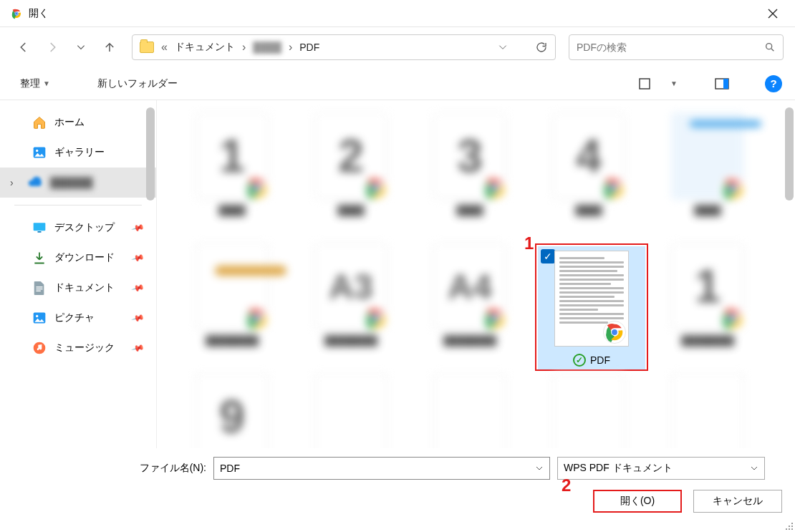 The height and width of the screenshot is (532, 795). What do you see at coordinates (39, 122) in the screenshot?
I see `home-icon` at bounding box center [39, 122].